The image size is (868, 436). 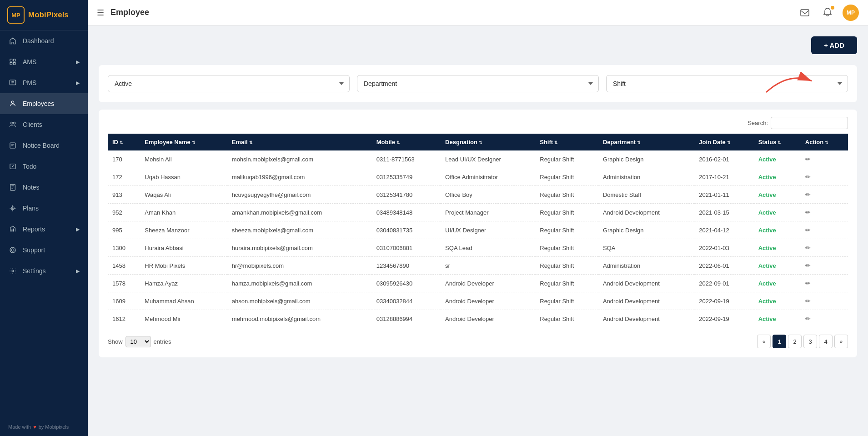 What do you see at coordinates (100, 13) in the screenshot?
I see `menu-icon: ☰` at bounding box center [100, 13].